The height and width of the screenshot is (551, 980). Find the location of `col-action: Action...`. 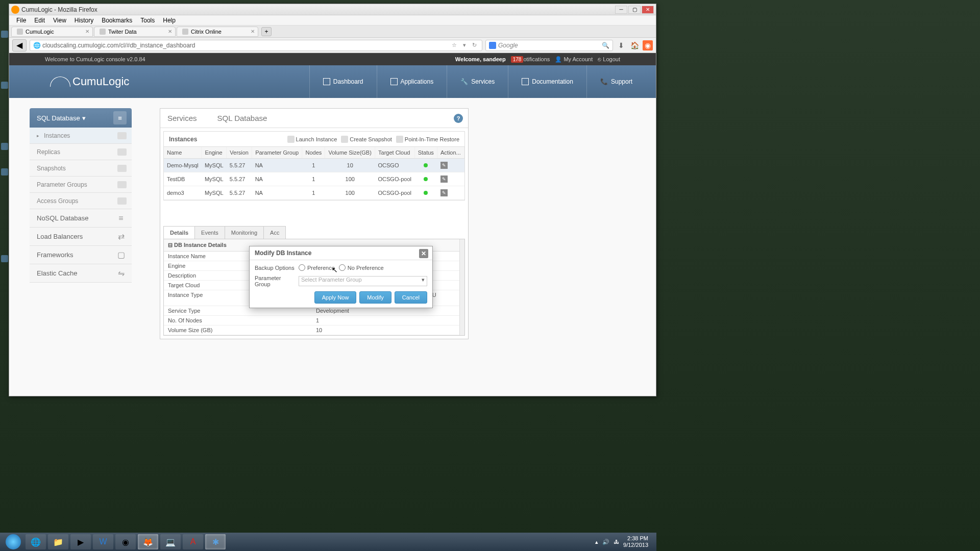

col-action: Action... is located at coordinates (451, 153).